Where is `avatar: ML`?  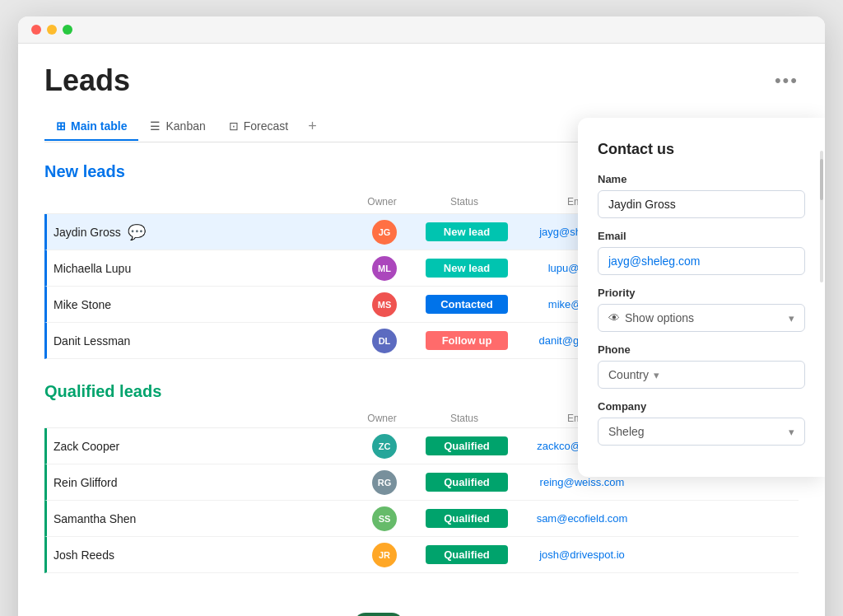 avatar: ML is located at coordinates (384, 268).